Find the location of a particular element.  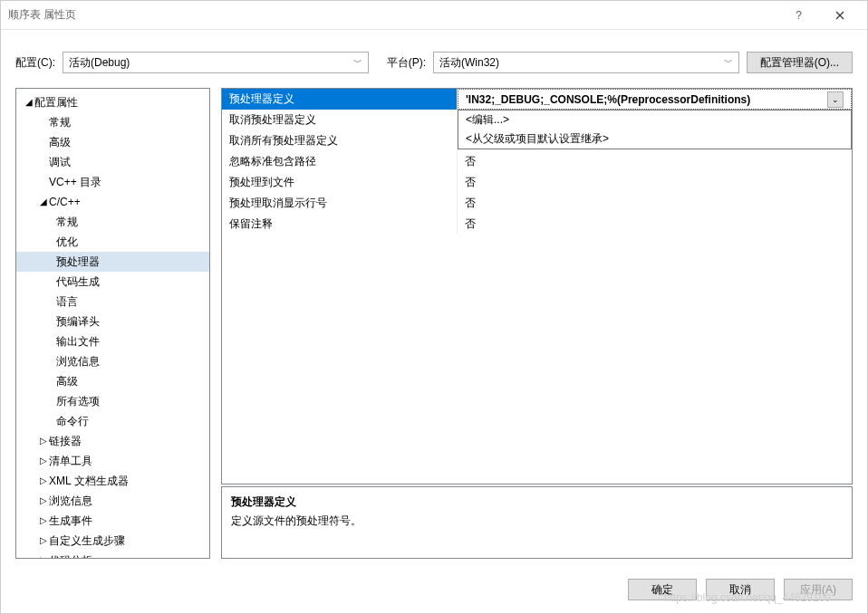

tree-item: 命令行 is located at coordinates (112, 421).